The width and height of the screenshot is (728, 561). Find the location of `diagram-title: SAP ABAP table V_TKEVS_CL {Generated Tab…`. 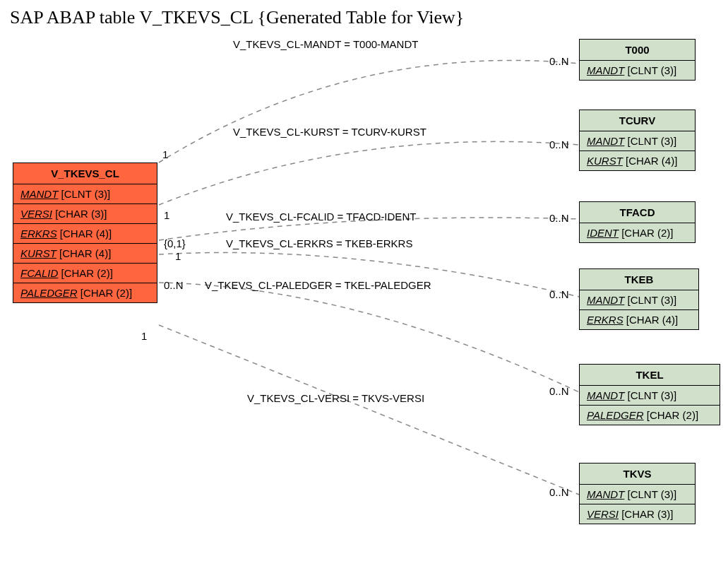

diagram-title: SAP ABAP table V_TKEVS_CL {Generated Tab… is located at coordinates (237, 18).